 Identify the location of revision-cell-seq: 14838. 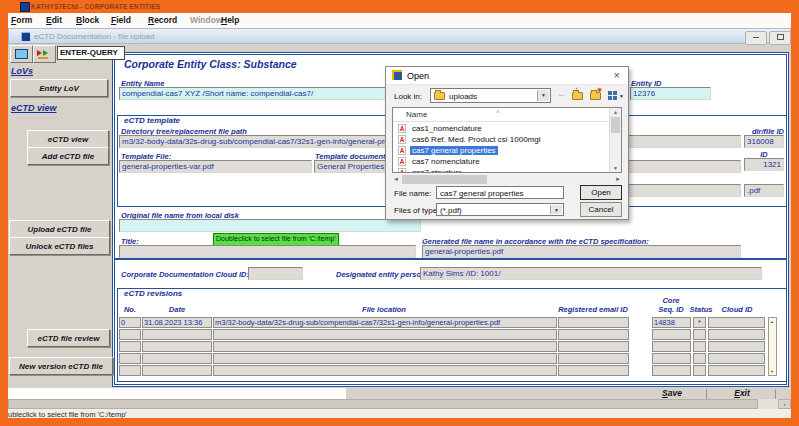
(672, 322).